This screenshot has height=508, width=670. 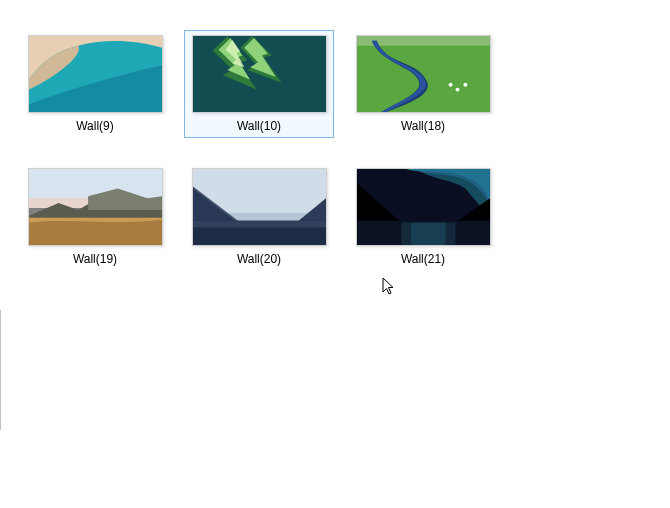 What do you see at coordinates (423, 84) in the screenshot?
I see `file-item: Wall(18)` at bounding box center [423, 84].